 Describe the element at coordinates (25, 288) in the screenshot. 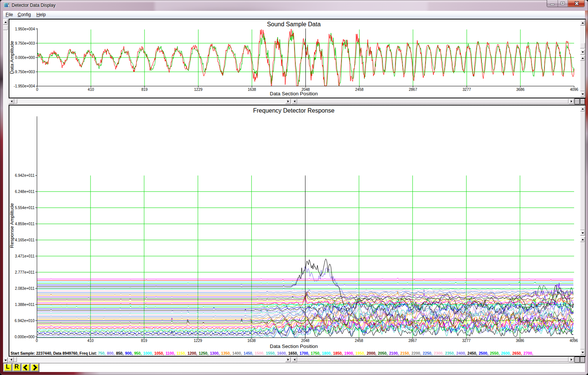

I see `svg-text: 2.083e+011` at that location.